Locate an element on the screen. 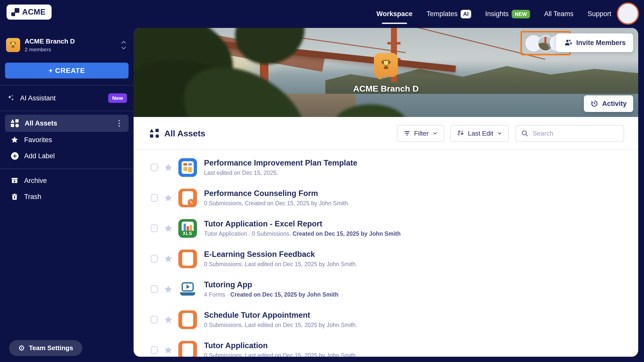 This screenshot has height=362, width=644. page-title: All Assets is located at coordinates (185, 133).